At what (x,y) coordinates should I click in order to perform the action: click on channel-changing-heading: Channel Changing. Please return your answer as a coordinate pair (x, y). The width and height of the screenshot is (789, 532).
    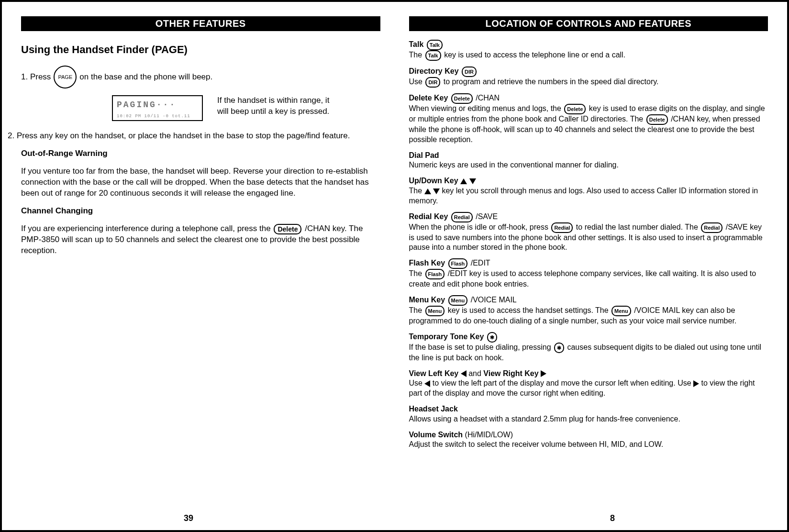
    Looking at the image, I should click on (201, 211).